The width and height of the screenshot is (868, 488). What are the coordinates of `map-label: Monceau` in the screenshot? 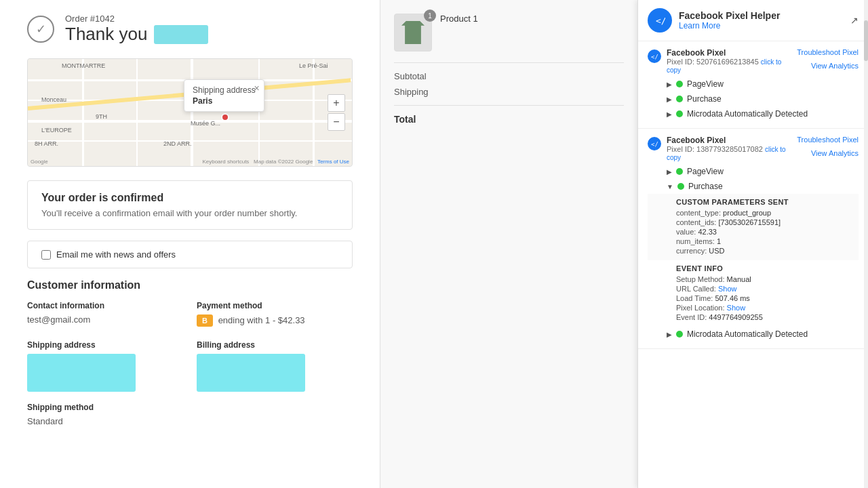 It's located at (54, 100).